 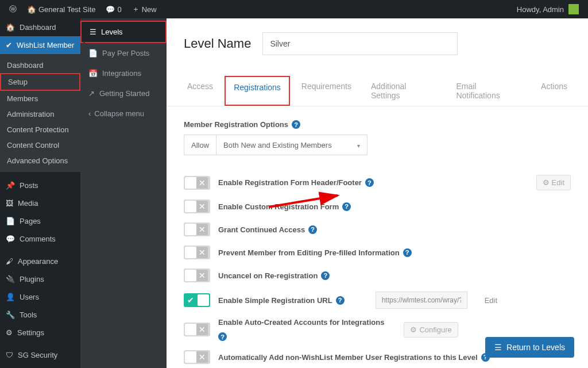 I want to click on tabs-row: Access Registrations Requirements Additi…, so click(x=377, y=91).